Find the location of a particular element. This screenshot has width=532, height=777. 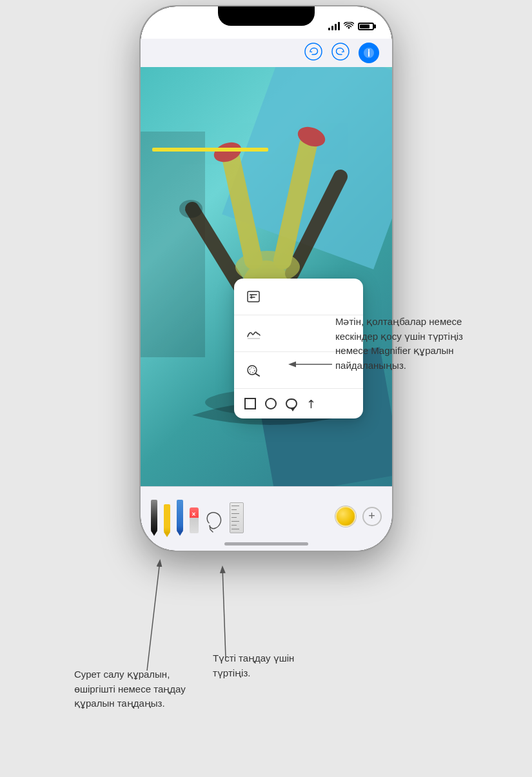

notch is located at coordinates (266, 16).